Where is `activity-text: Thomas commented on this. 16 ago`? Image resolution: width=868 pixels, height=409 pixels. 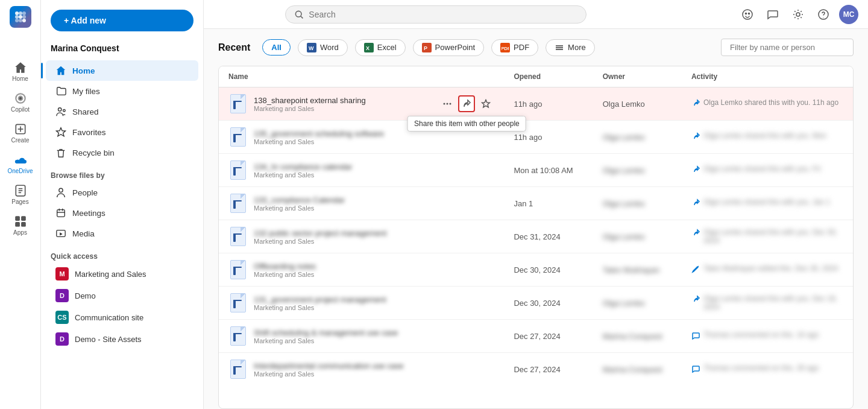 activity-text: Thomas commented on this. 16 ago is located at coordinates (761, 335).